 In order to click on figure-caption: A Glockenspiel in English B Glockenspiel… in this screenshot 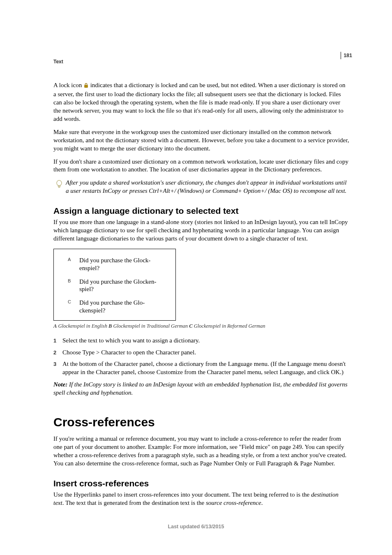, I will do `click(201, 326)`.